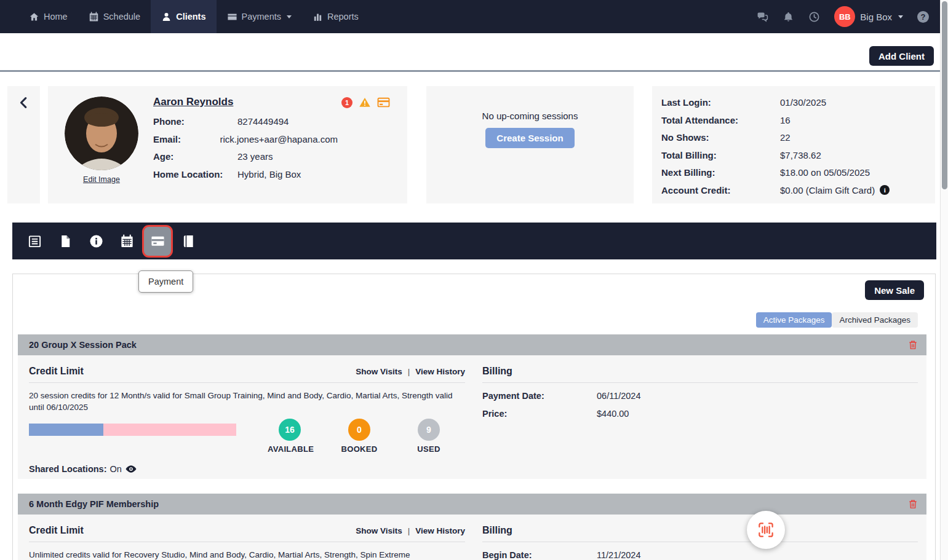  What do you see at coordinates (82, 345) in the screenshot?
I see `package-title: 20 Group X Session Pack` at bounding box center [82, 345].